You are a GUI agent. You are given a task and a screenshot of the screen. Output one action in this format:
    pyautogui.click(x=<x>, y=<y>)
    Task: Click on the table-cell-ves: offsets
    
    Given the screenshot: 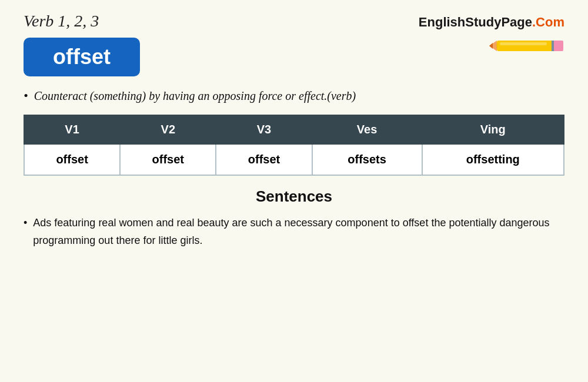 What is the action you would take?
    pyautogui.click(x=367, y=160)
    